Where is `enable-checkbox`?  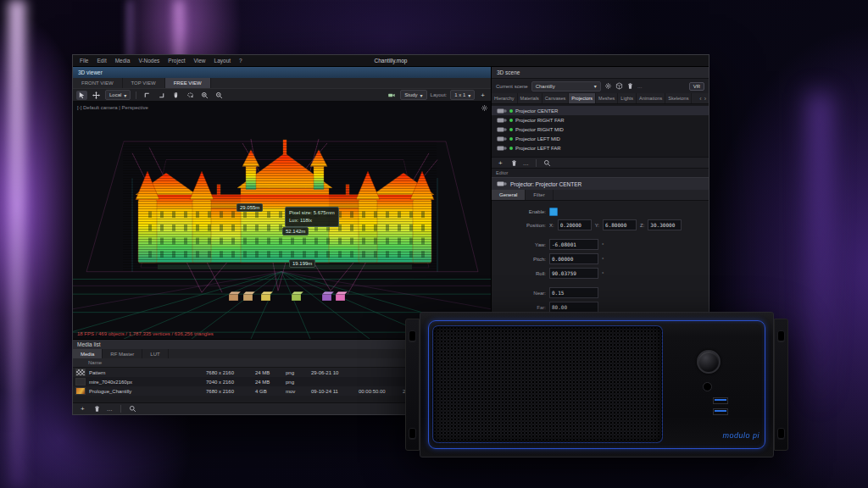
enable-checkbox is located at coordinates (554, 212).